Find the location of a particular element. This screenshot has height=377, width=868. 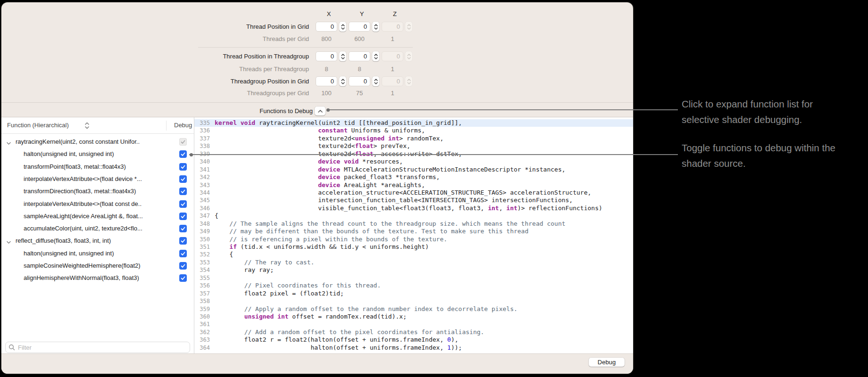

code-line: 359 // Apply a random offset to the rand… is located at coordinates (414, 309).